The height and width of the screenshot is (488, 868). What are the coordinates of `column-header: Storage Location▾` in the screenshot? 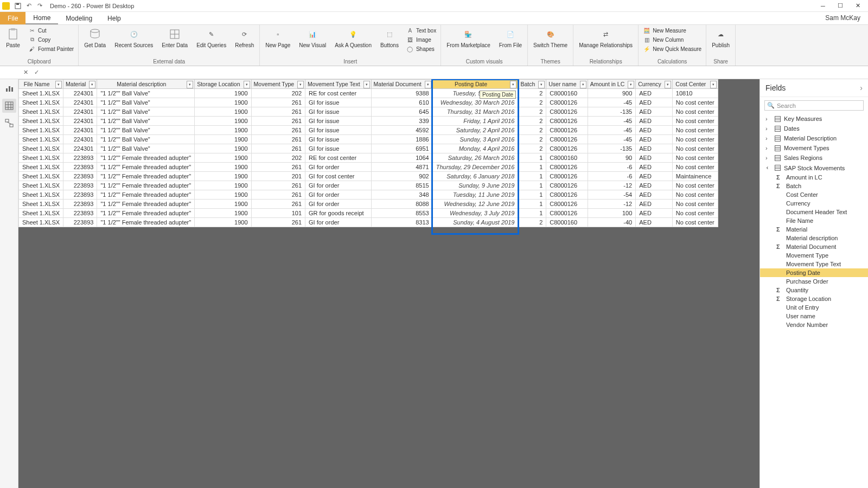 It's located at (223, 85).